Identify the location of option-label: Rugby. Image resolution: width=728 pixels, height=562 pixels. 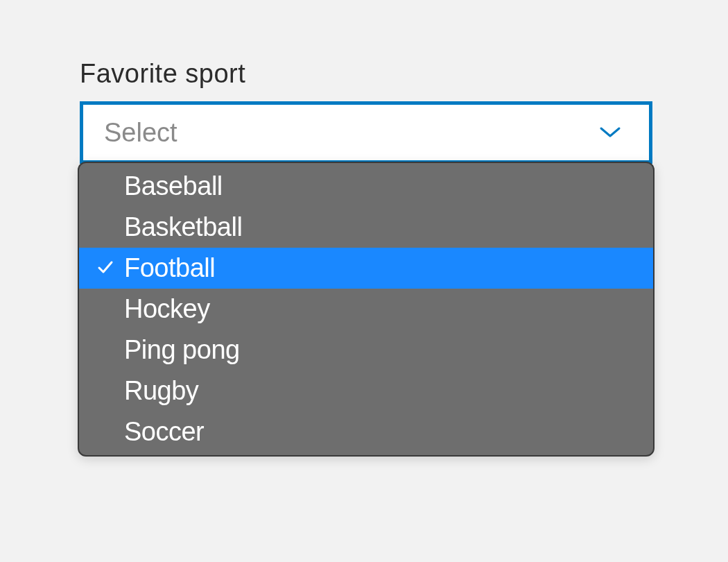
(161, 391).